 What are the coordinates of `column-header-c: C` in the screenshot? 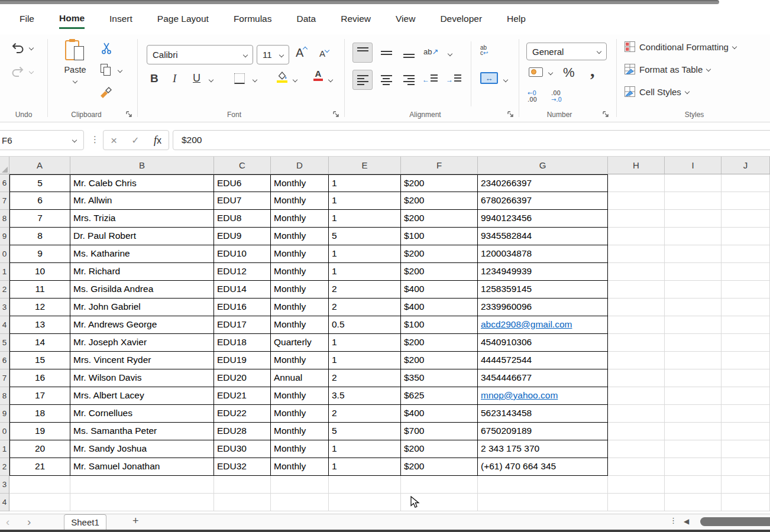 It's located at (242, 166).